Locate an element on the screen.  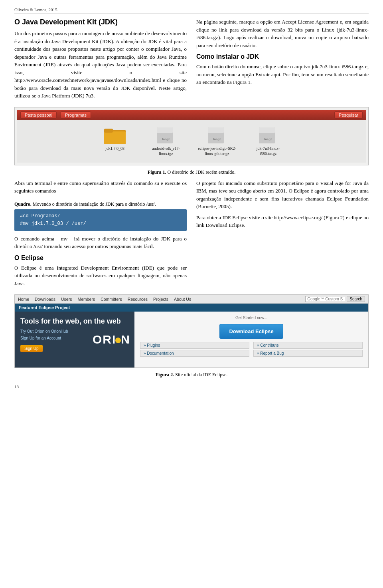
jdk-paragraph: Um dos primeiros passos para a montagem … is located at coordinates (101, 65).